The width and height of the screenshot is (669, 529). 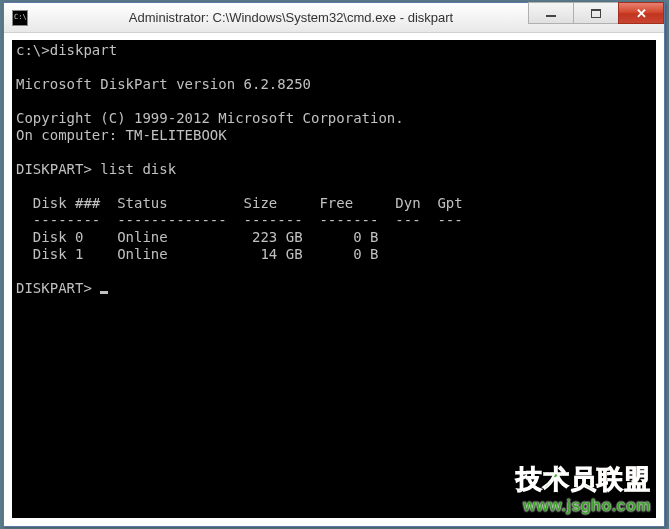 I want to click on table-row: Disk 0 Online 223 GB 0 B, so click(x=197, y=237).